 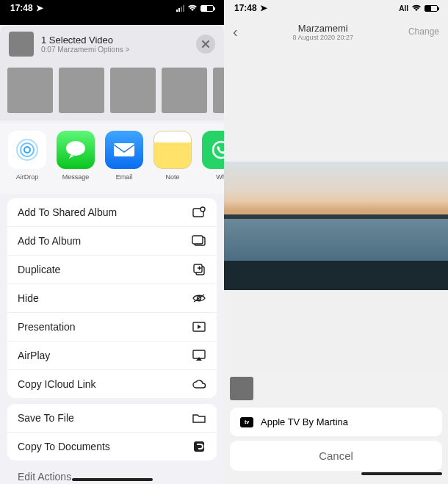 I want to click on airplay-picker: tv Apple TV By Martina Cancel, so click(x=336, y=427).